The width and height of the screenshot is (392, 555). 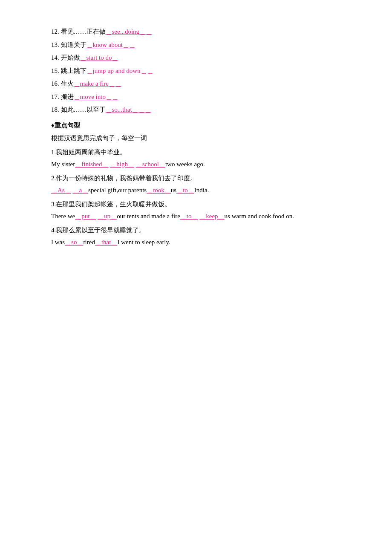 What do you see at coordinates (62, 97) in the screenshot?
I see `item-17-num: 17. 搬进` at bounding box center [62, 97].